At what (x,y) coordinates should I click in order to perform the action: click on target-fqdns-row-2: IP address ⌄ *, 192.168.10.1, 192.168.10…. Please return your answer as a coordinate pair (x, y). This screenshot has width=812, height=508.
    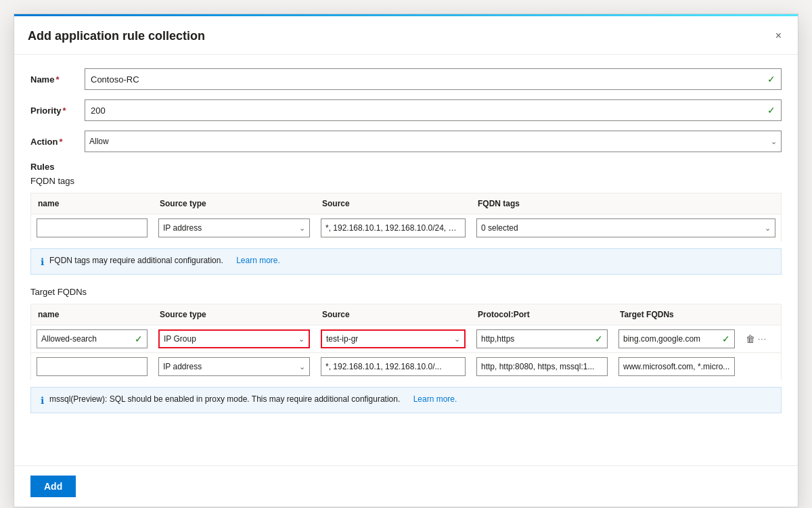
    Looking at the image, I should click on (406, 367).